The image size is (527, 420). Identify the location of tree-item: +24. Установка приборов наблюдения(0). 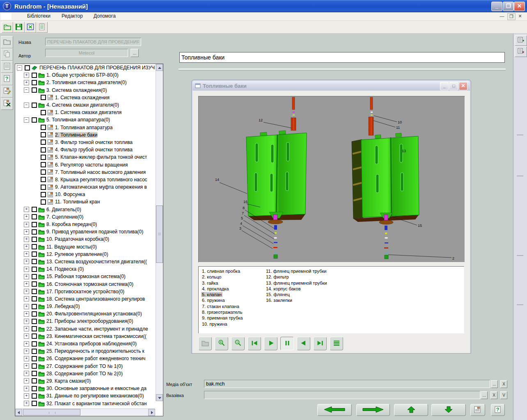
(85, 344).